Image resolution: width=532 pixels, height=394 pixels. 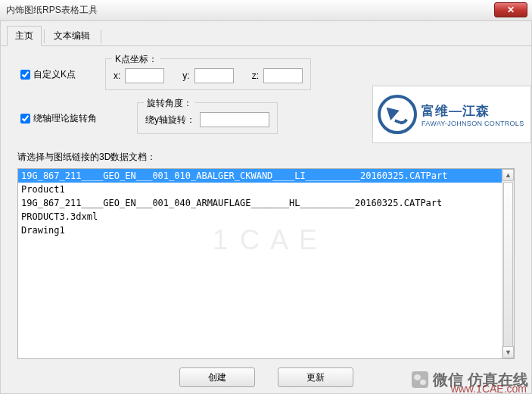 I want to click on checkbox-rotate-axis: 绕轴理论旋转角, so click(x=61, y=118).